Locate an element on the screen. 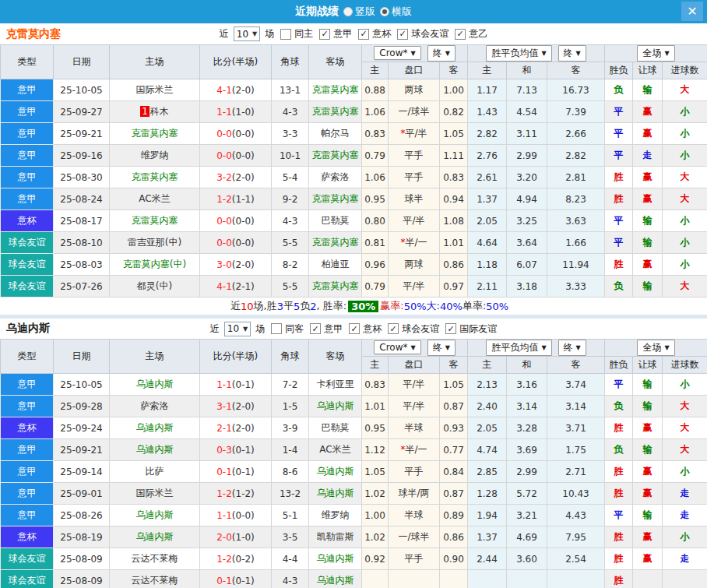 This screenshot has width=707, height=588. caret-down-icon: ▼ is located at coordinates (255, 34).